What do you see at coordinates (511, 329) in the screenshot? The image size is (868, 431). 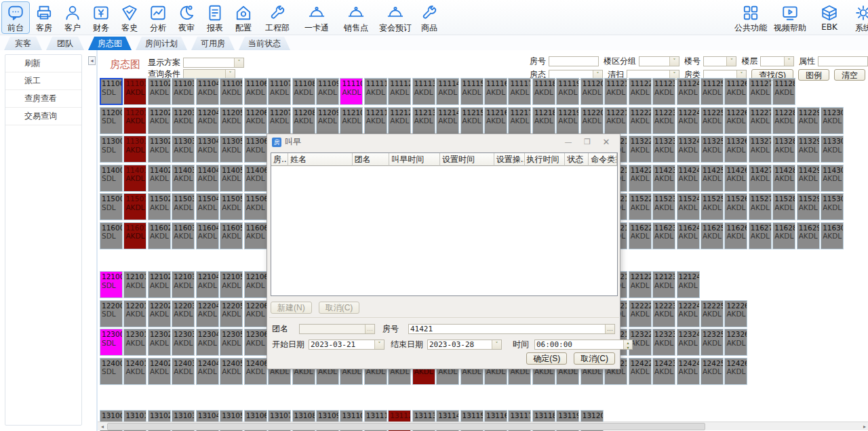 I see `room-number-field: 41421 …` at bounding box center [511, 329].